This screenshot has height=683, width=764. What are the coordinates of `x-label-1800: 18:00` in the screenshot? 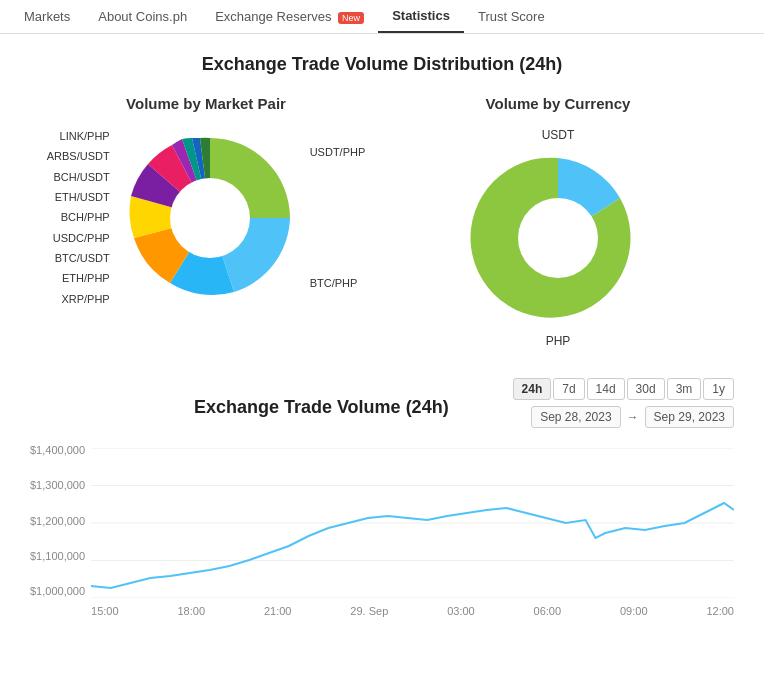 It's located at (191, 611).